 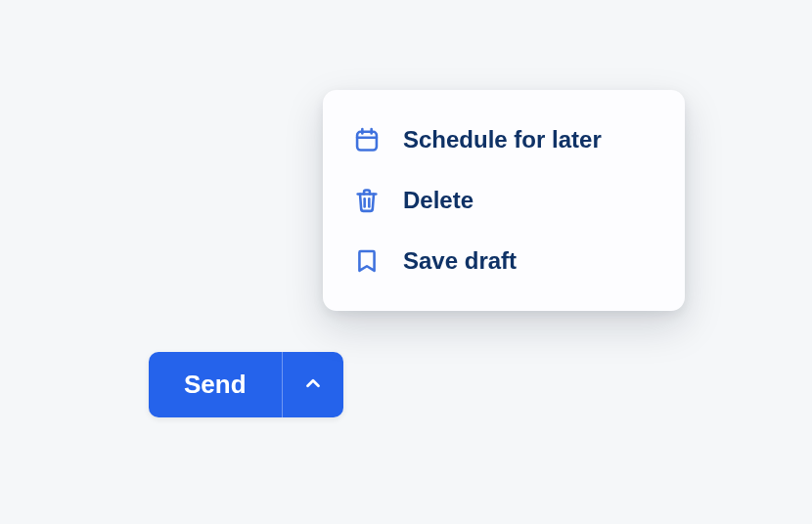 I want to click on send-split-button: Send, so click(x=247, y=385).